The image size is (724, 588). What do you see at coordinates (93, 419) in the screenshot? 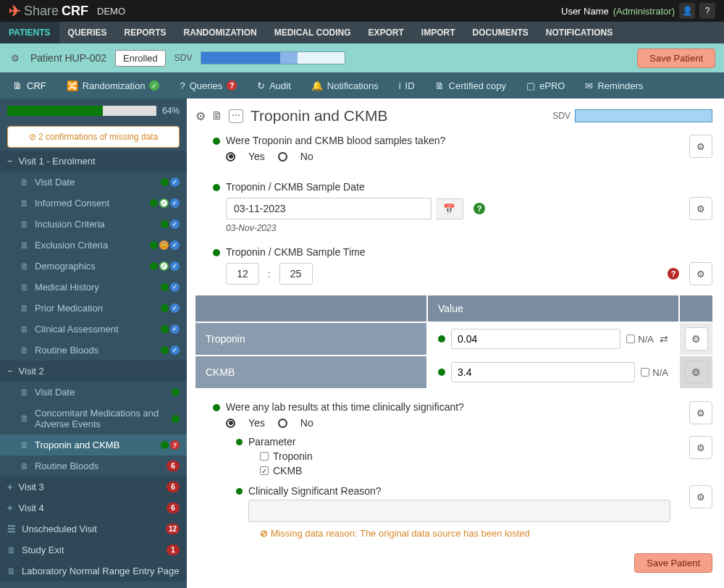
I see `sidebar-v2-conmed: 🗎Concomitant Medications and Adverse Eve…` at bounding box center [93, 419].